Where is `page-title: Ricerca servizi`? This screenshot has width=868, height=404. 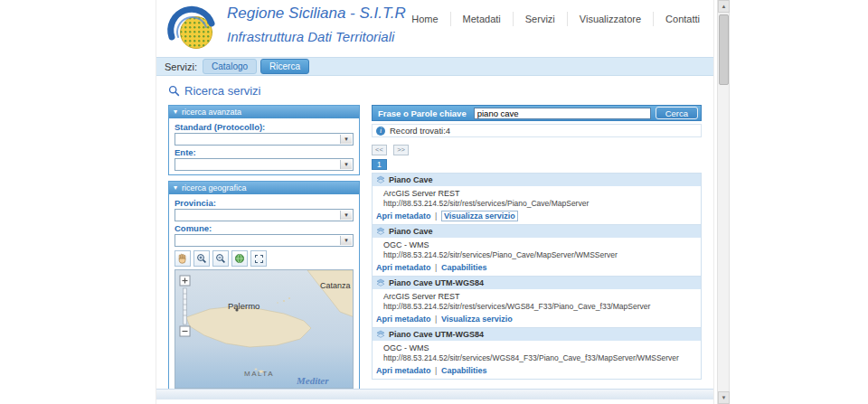
page-title: Ricerca servizi is located at coordinates (222, 90).